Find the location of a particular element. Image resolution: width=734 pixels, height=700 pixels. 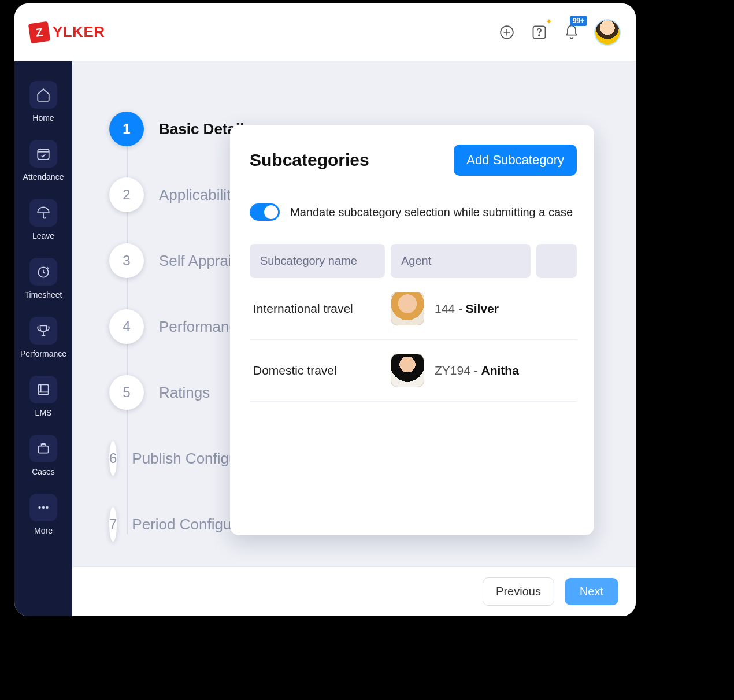

sidebar-item-label: Cases is located at coordinates (43, 472).